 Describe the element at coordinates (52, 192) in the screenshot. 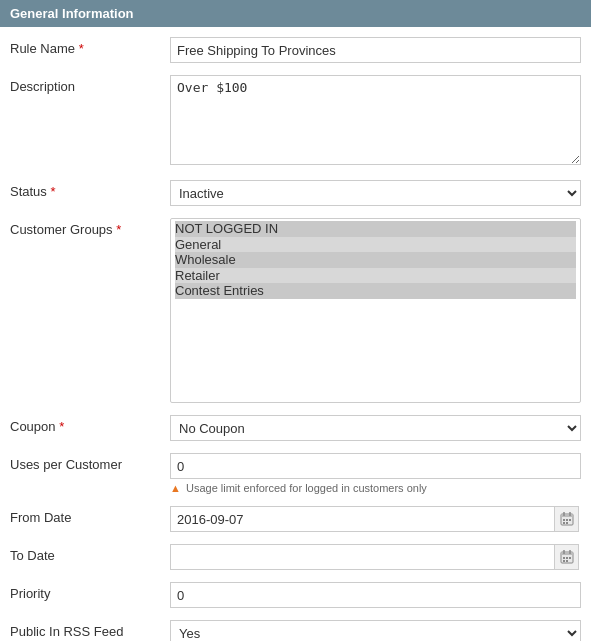

I see `status-required: *` at that location.